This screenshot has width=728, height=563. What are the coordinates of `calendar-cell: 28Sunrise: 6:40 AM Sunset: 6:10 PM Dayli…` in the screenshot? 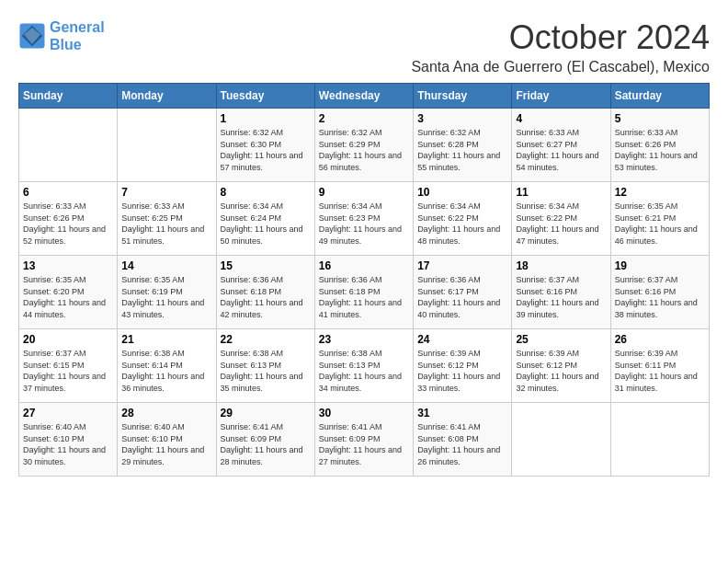 It's located at (167, 440).